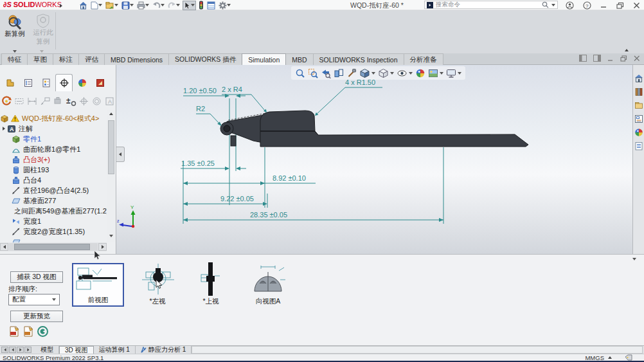 The width and height of the screenshot is (644, 362). I want to click on open-dropdown-icon, so click(116, 5).